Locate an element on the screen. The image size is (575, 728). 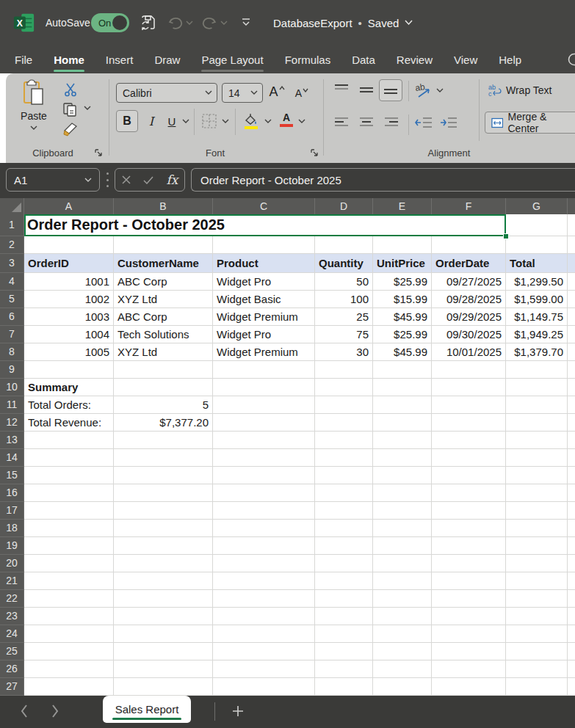
cell-D27 is located at coordinates (344, 687).